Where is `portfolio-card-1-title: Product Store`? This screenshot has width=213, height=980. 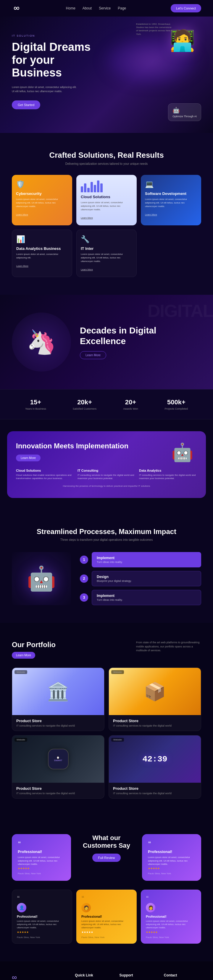 portfolio-card-1-title: Product Store is located at coordinates (58, 721).